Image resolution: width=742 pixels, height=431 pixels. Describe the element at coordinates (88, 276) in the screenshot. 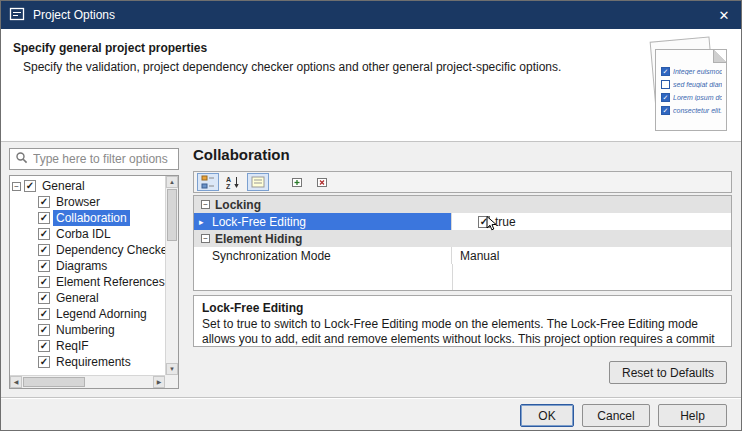

I see `tree-items: − ✓ General ✓ Browser ✓ Collaboration ✓ …` at that location.